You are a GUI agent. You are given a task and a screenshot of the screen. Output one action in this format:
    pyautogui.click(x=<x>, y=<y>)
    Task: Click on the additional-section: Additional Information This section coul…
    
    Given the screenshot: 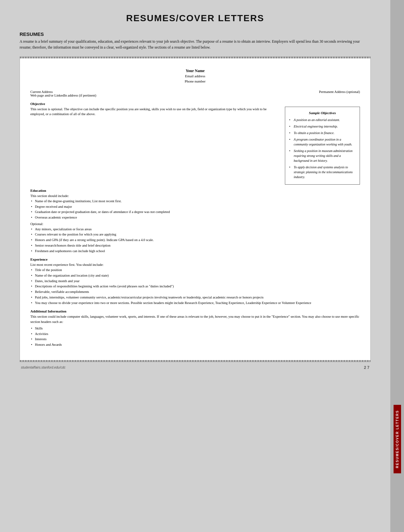 What is the action you would take?
    pyautogui.click(x=195, y=328)
    